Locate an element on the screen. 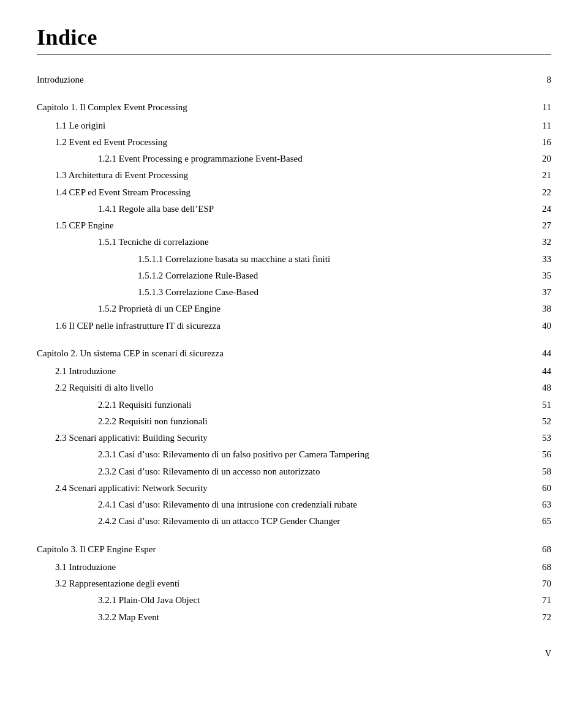 The image size is (588, 701). toc-page: 8 is located at coordinates (542, 80).